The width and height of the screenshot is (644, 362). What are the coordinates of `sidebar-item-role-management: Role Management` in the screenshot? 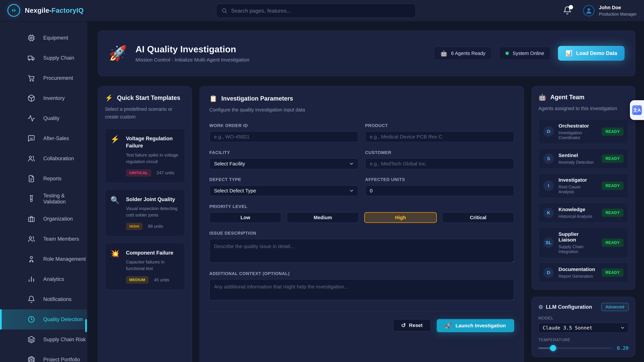 It's located at (44, 259).